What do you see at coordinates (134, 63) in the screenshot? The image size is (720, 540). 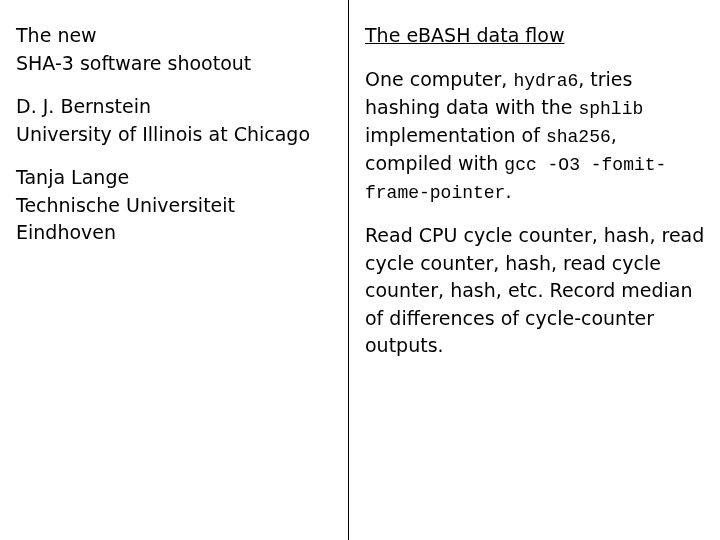 I see `title-line2: SHA-3 software shootout` at bounding box center [134, 63].